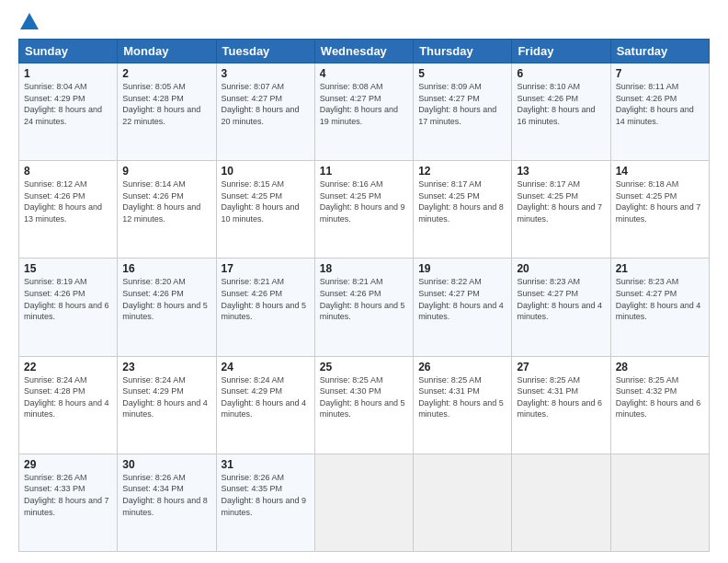  Describe the element at coordinates (364, 201) in the screenshot. I see `day-info: Sunrise: 8:16 AM Sunset: 4:25 PM Dayligh…` at that location.